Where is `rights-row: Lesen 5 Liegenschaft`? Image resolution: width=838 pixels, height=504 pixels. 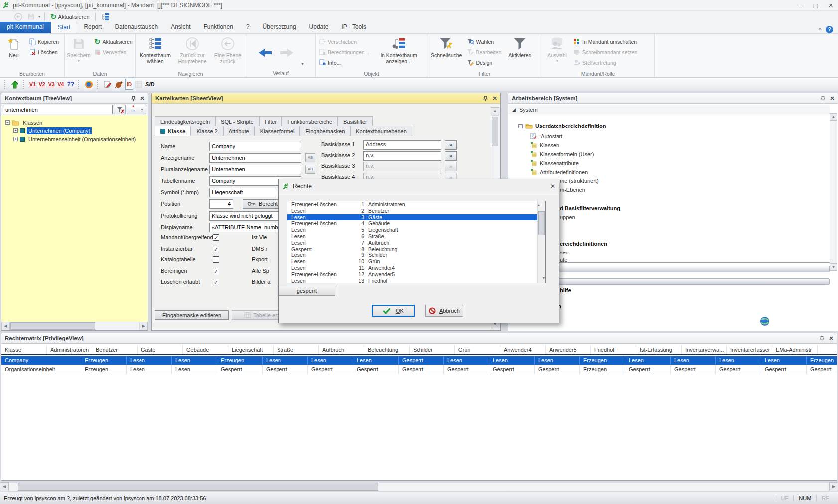
rights-row: Lesen 5 Liegenschaft is located at coordinates (413, 230).